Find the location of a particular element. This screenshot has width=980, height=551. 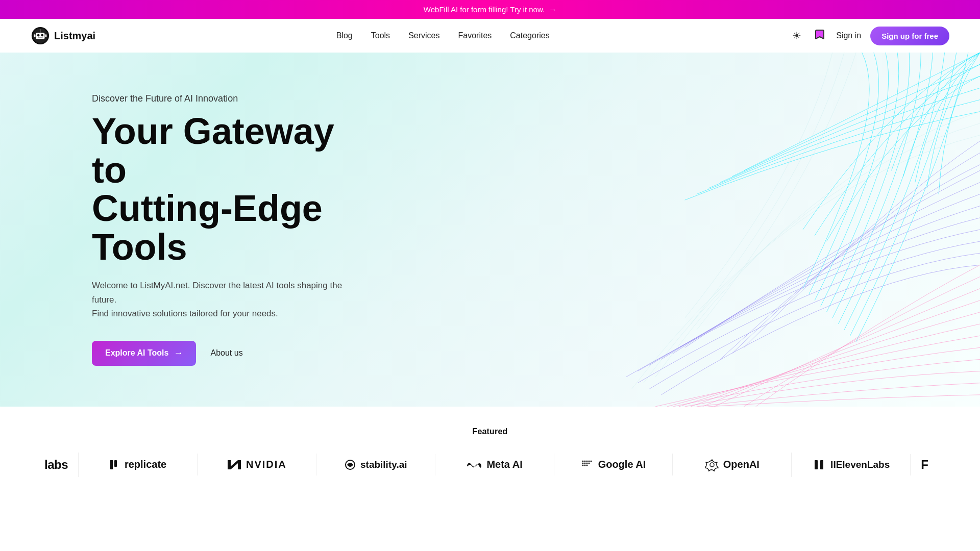

google-ai-icon is located at coordinates (587, 465).